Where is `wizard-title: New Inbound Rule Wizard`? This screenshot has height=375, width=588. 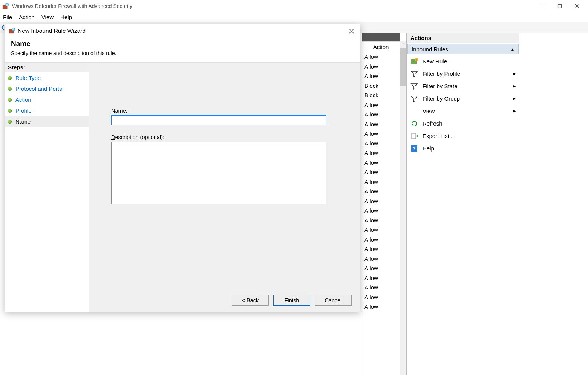
wizard-title: New Inbound Rule Wizard is located at coordinates (182, 31).